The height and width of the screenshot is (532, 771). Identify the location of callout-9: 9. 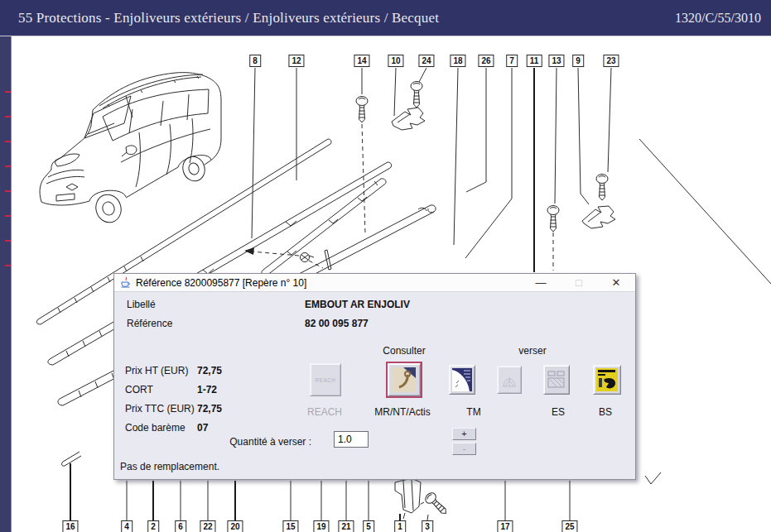
(578, 61).